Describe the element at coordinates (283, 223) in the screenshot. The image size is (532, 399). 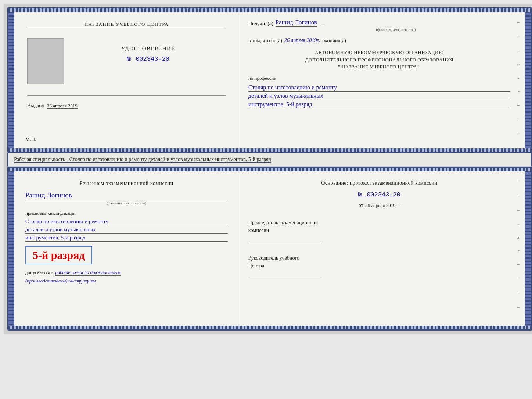
I see `chairman-label-text: Председатель экзаменационной` at that location.